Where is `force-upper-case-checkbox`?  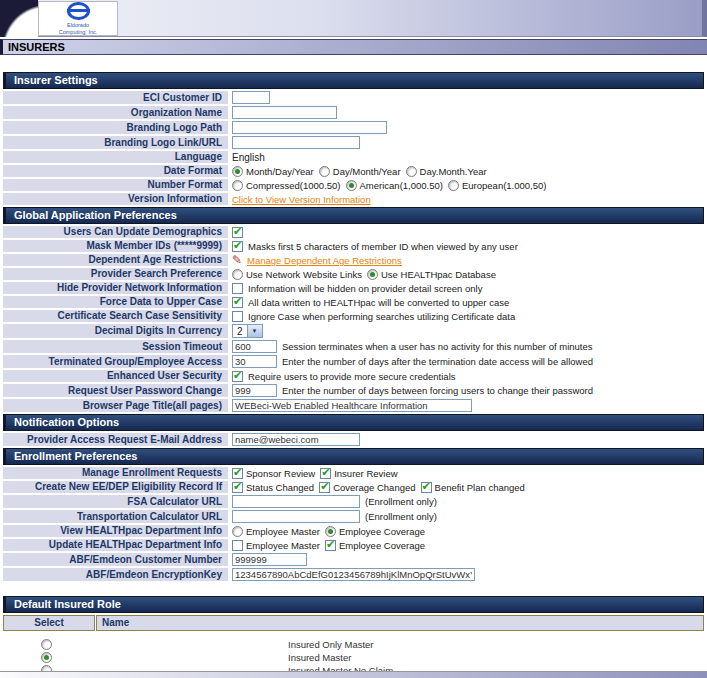 force-upper-case-checkbox is located at coordinates (238, 302).